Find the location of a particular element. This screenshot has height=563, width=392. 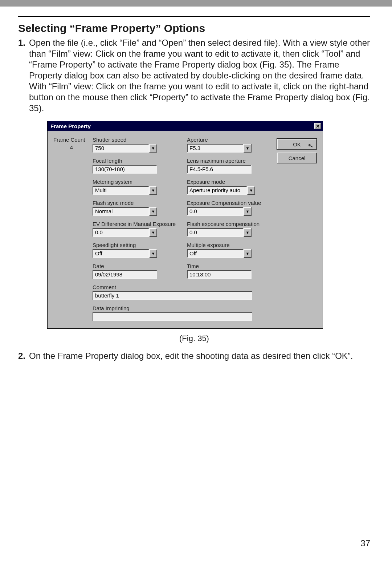

steps-list: 1. Open the file (i.e., click “File” and… is located at coordinates (194, 76).